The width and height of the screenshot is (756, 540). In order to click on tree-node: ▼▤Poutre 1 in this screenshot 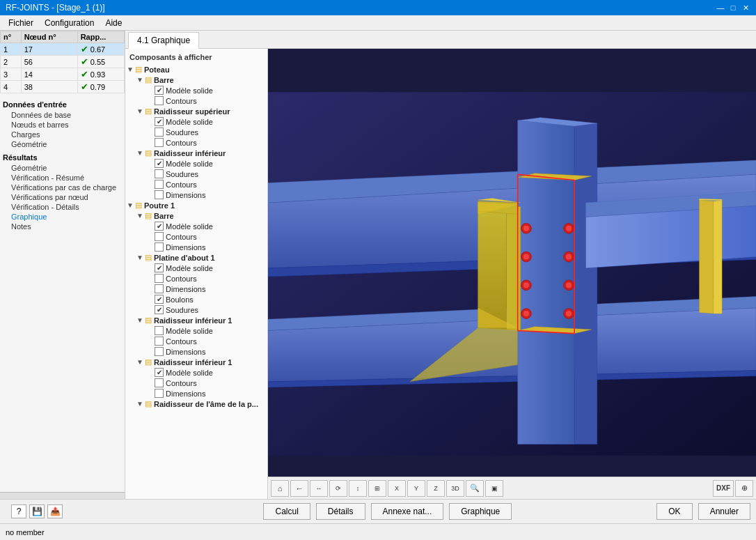, I will do `click(196, 205)`.